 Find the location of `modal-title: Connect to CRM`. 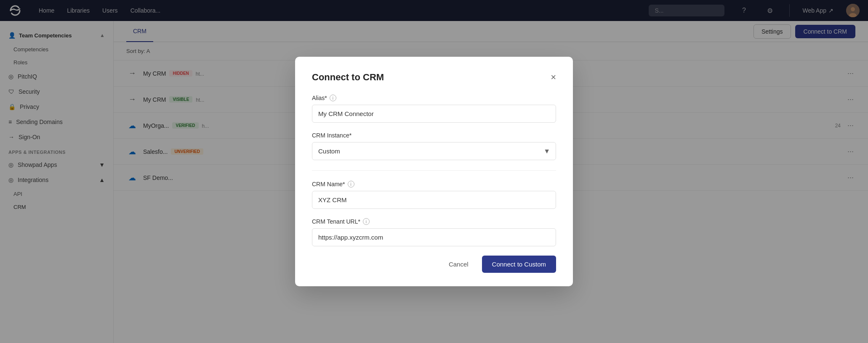

modal-title: Connect to CRM is located at coordinates (348, 77).